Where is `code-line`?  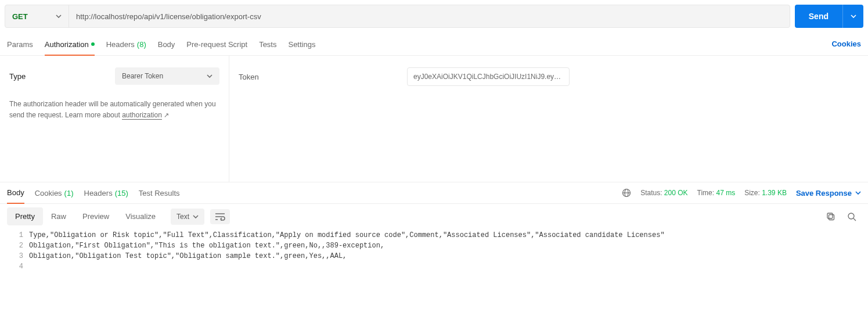 code-line is located at coordinates (448, 267).